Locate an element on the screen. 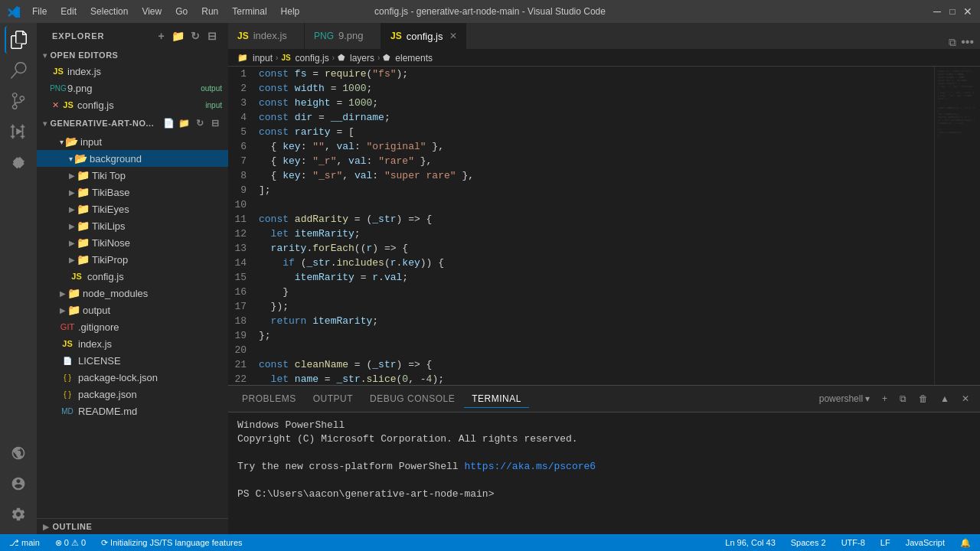 The height and width of the screenshot is (551, 980). tab-9png: PNG 9.png is located at coordinates (343, 36).